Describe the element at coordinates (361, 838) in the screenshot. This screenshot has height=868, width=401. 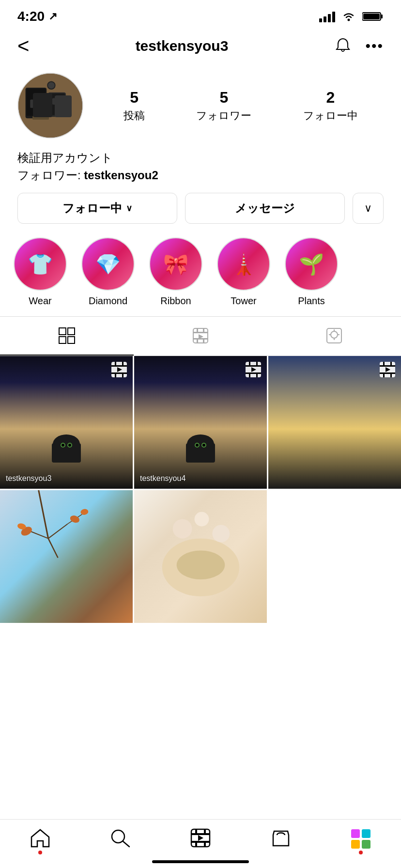
I see `nav-profile` at that location.